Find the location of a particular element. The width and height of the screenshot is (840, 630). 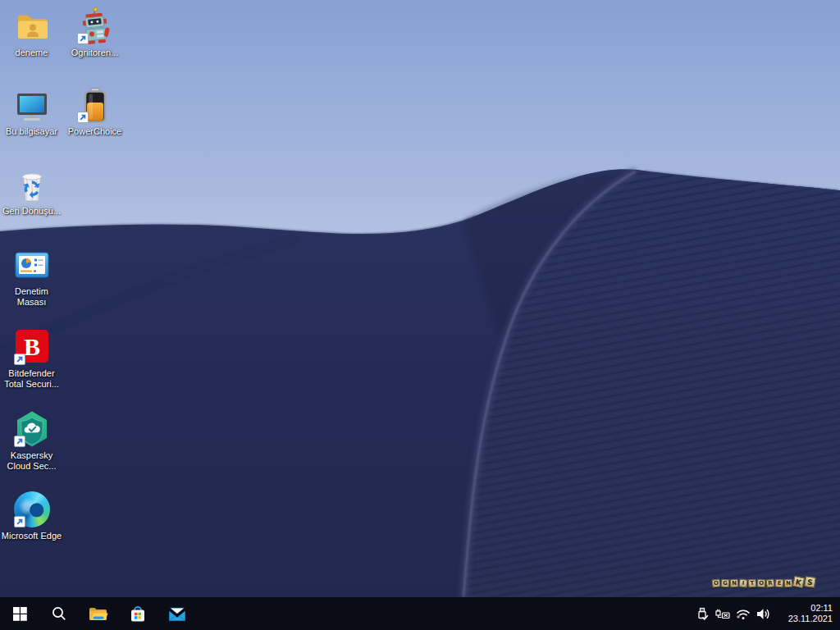

desktop-icon-control-panel: Denetim Masası is located at coordinates (31, 276).